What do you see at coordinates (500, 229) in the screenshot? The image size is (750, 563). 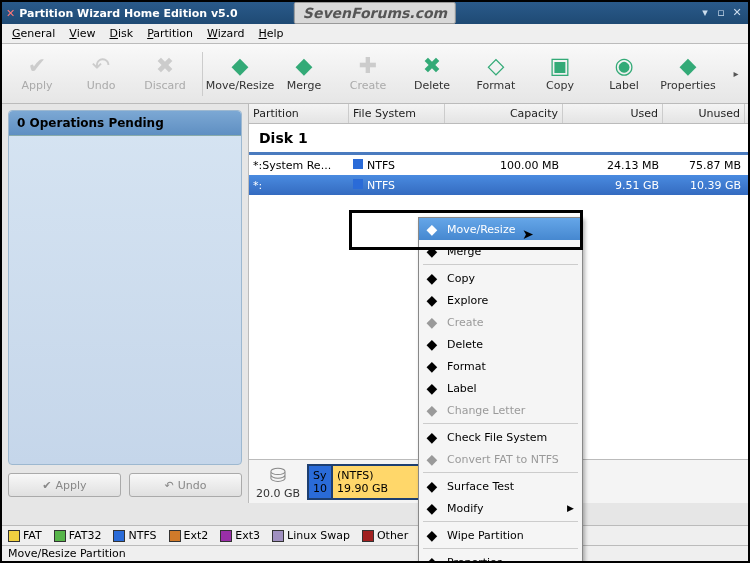 I see `menu-item-move-resize: ◆Move/Resize` at bounding box center [500, 229].